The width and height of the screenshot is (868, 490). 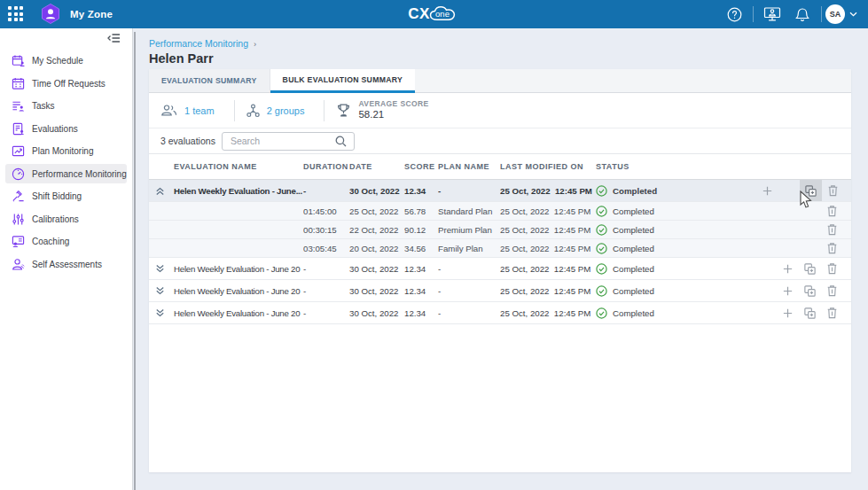 What do you see at coordinates (442, 14) in the screenshot?
I see `logo-one-text: one` at bounding box center [442, 14].